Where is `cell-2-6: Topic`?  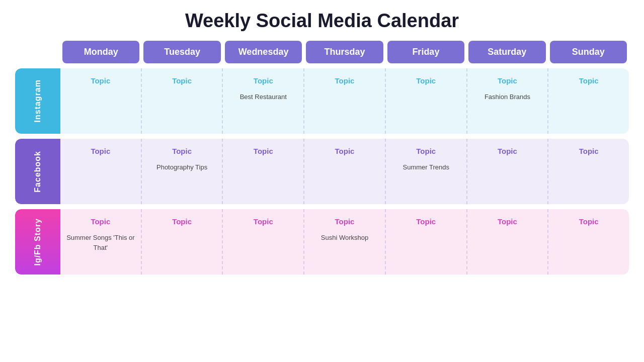
cell-2-6: Topic is located at coordinates (589, 242).